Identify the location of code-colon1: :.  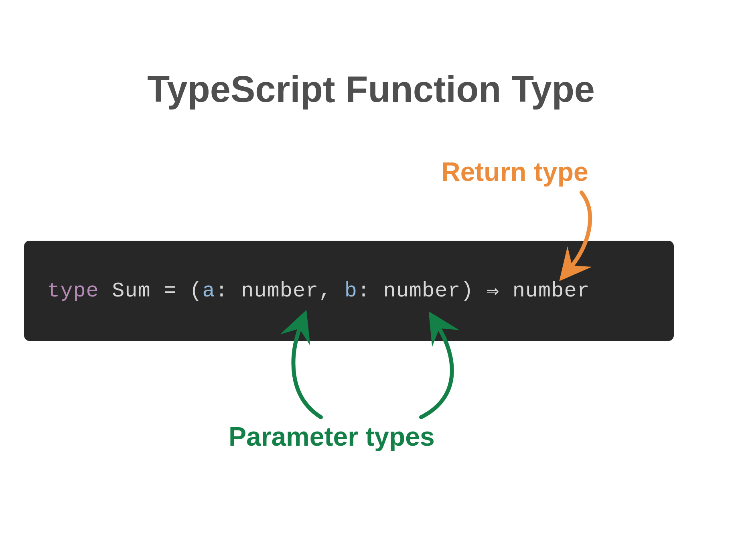
(228, 291).